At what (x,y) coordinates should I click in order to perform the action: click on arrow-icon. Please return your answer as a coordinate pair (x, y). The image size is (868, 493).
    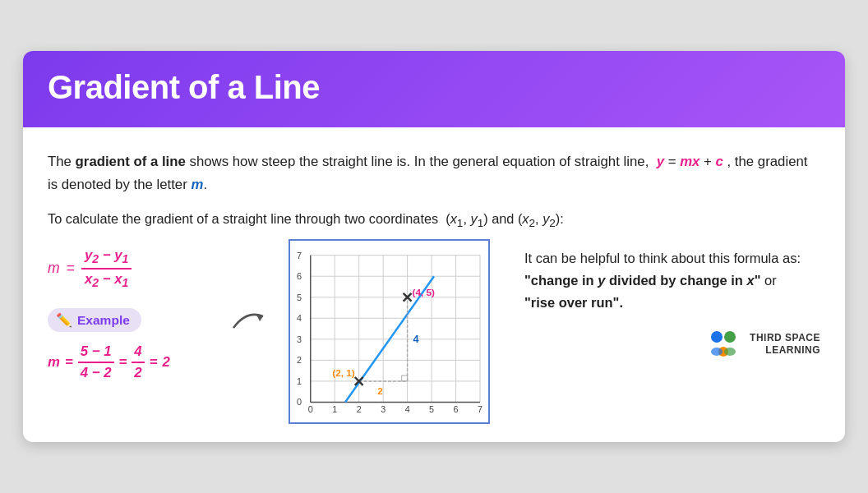
    Looking at the image, I should click on (253, 320).